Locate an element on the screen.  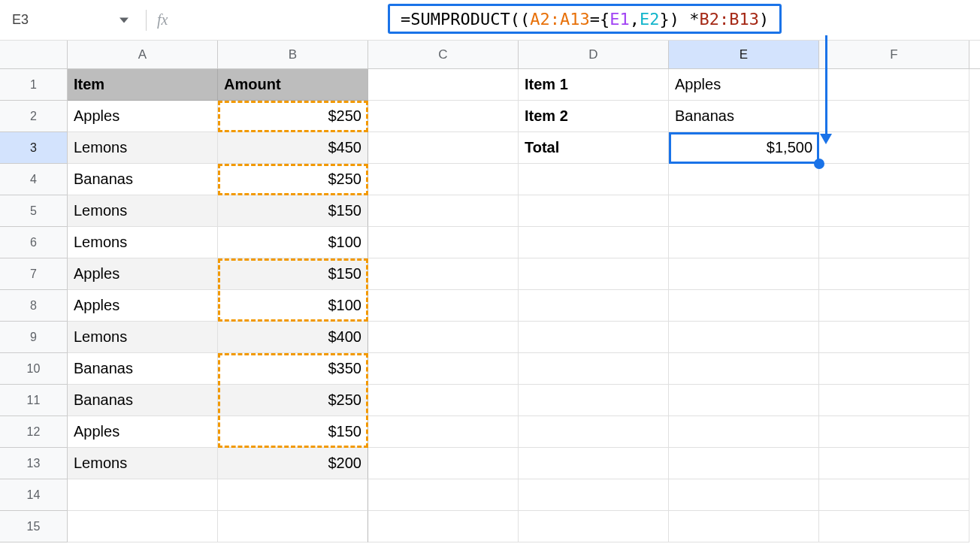
cell-B14 is located at coordinates (293, 495).